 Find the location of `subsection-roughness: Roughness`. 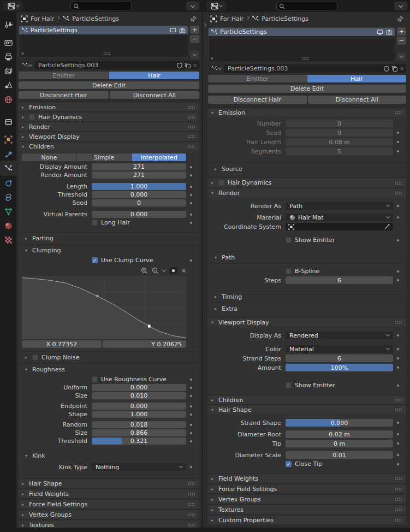

subsection-roughness: Roughness is located at coordinates (109, 369).